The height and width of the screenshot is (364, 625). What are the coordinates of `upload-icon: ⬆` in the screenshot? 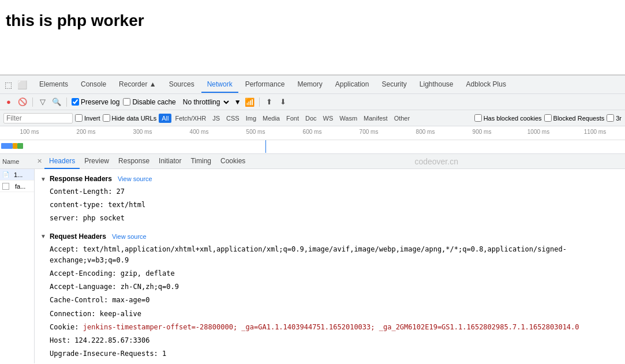 It's located at (270, 102).